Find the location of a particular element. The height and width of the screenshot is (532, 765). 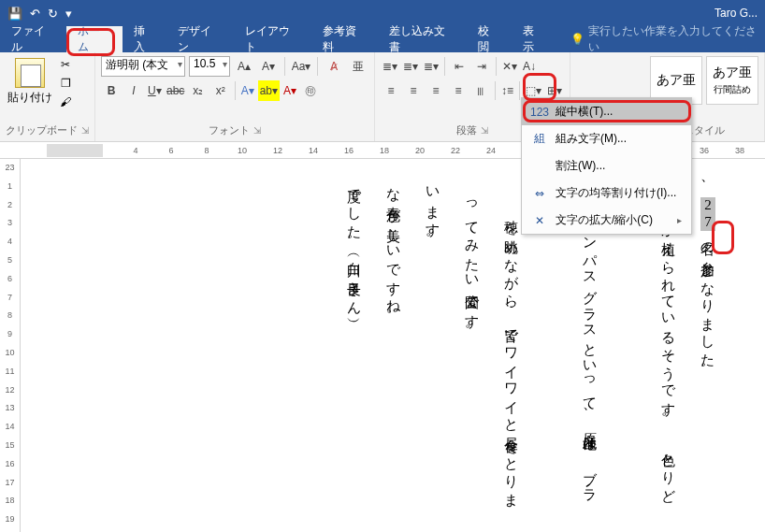

shrink-font-button: A▾ is located at coordinates (268, 66).